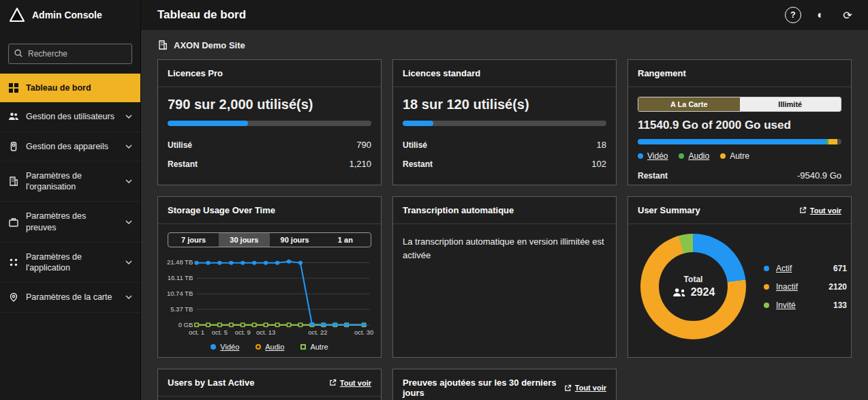  I want to click on legend-video-label: Vidéo, so click(657, 156).